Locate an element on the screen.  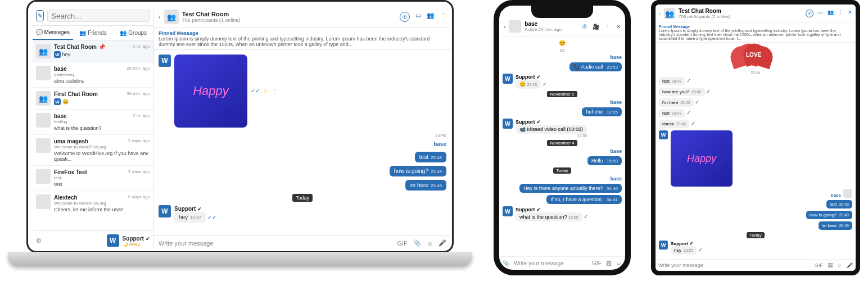
conversation-list: 👥 Test Chat Room 📌5 hr. ago W hey base29… is located at coordinates (93, 135).